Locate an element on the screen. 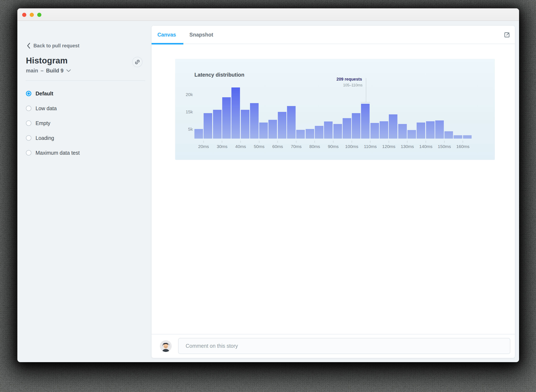 The height and width of the screenshot is (392, 536). histogram-bar-65ms is located at coordinates (291, 122).